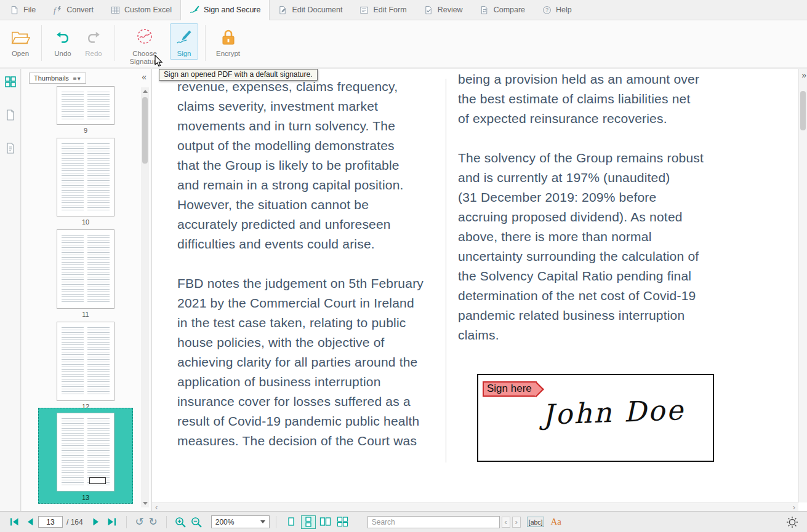  Describe the element at coordinates (581, 99) in the screenshot. I see `document-text-line: the best estimate of claims liabilities …` at that location.